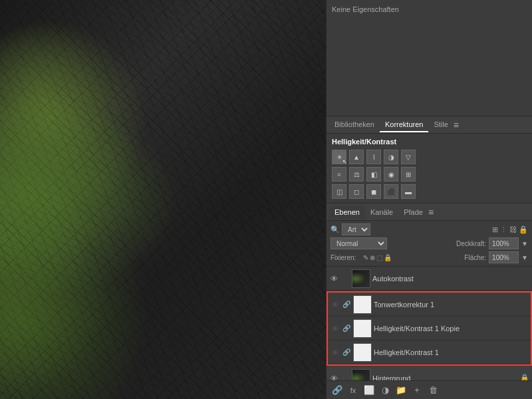 This screenshot has height=399, width=532. I want to click on layer-visibility-hk-kopie: 👁, so click(335, 329).